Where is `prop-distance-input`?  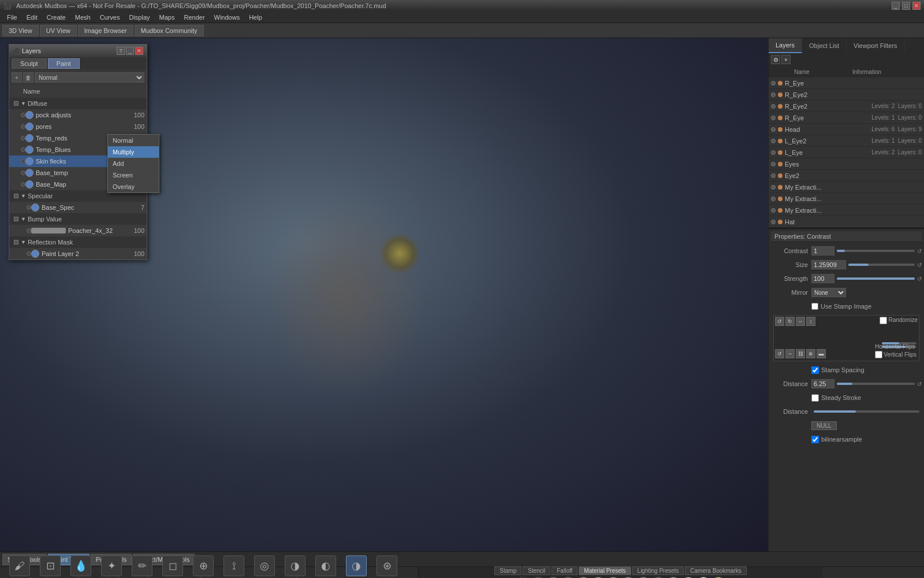
prop-distance-input is located at coordinates (823, 384).